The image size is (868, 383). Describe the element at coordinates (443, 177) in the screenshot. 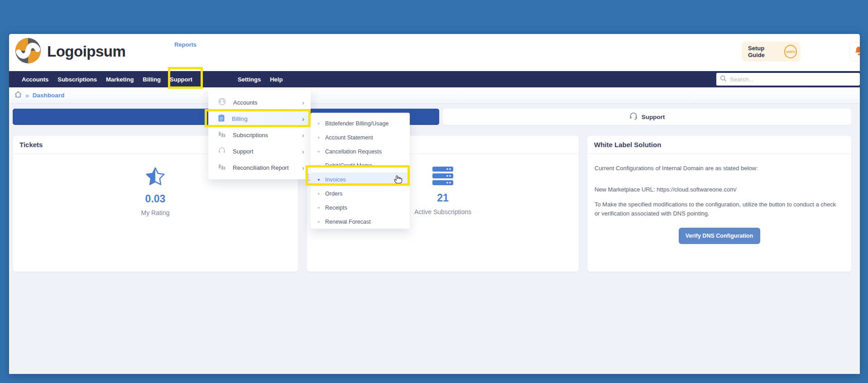

I see `servers-icon` at that location.